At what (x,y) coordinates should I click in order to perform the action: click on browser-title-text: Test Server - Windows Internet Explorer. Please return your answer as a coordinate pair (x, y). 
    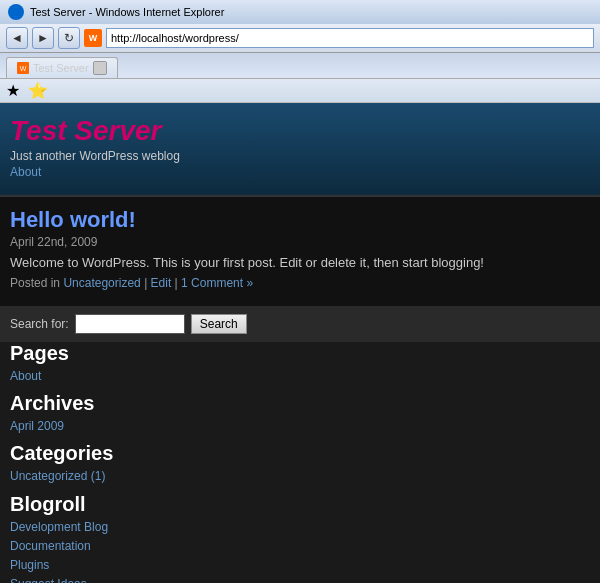
    Looking at the image, I should click on (127, 12).